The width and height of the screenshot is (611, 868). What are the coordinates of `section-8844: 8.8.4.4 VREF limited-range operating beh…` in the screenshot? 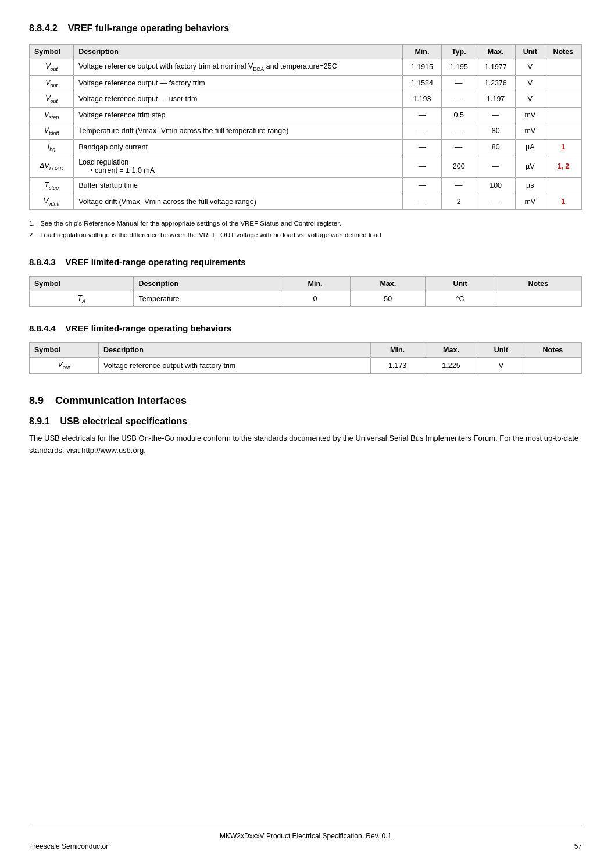 It's located at (306, 349).